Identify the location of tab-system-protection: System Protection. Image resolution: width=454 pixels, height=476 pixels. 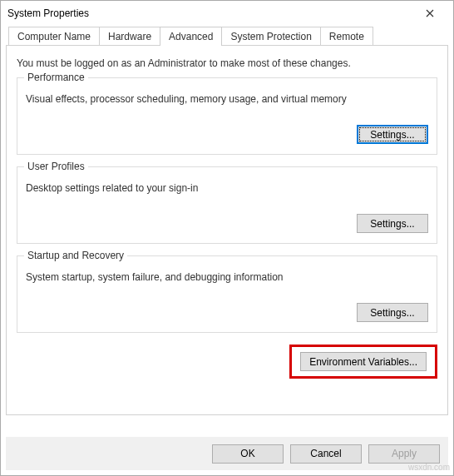
(271, 37).